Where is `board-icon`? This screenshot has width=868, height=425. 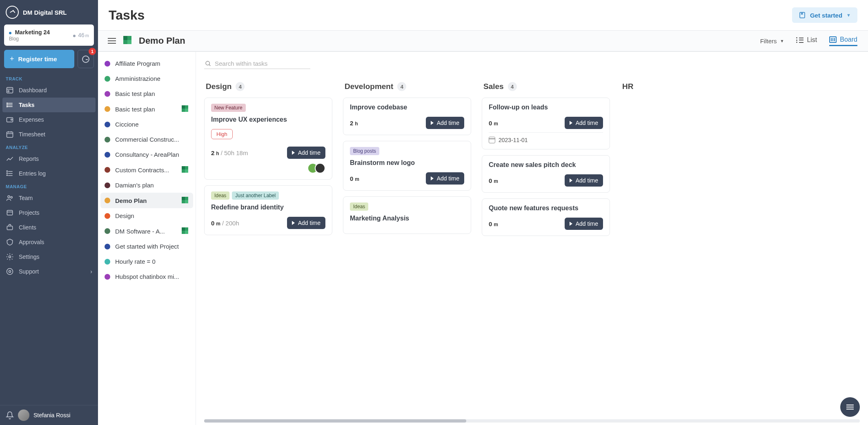
board-icon is located at coordinates (833, 40).